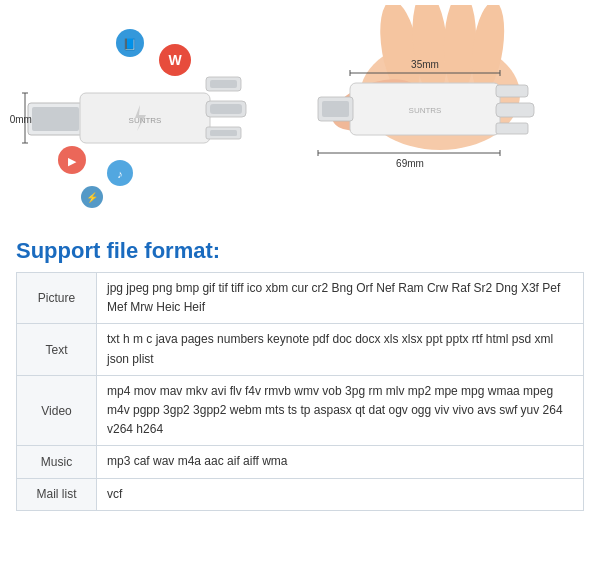 The image size is (600, 584). Describe the element at coordinates (300, 298) in the screenshot. I see `table-row: Picturejpg jpeg png bmp gif tif tiff ico…` at that location.